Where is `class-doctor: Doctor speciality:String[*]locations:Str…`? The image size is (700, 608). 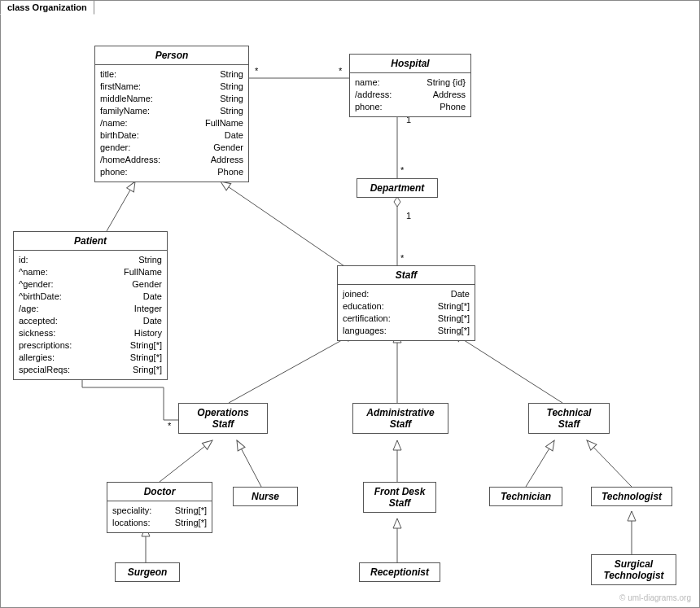
class-doctor: Doctor speciality:String[*]locations:Str… is located at coordinates (160, 508).